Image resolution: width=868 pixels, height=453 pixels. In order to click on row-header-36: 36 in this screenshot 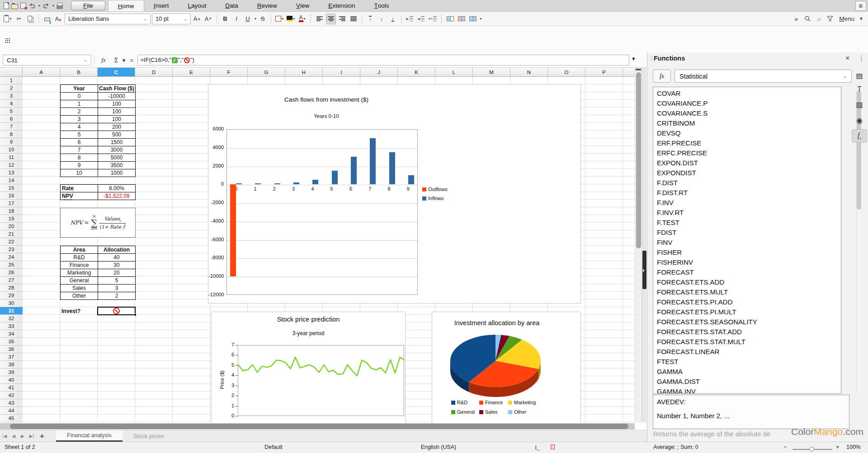, I will do `click(11, 350)`.